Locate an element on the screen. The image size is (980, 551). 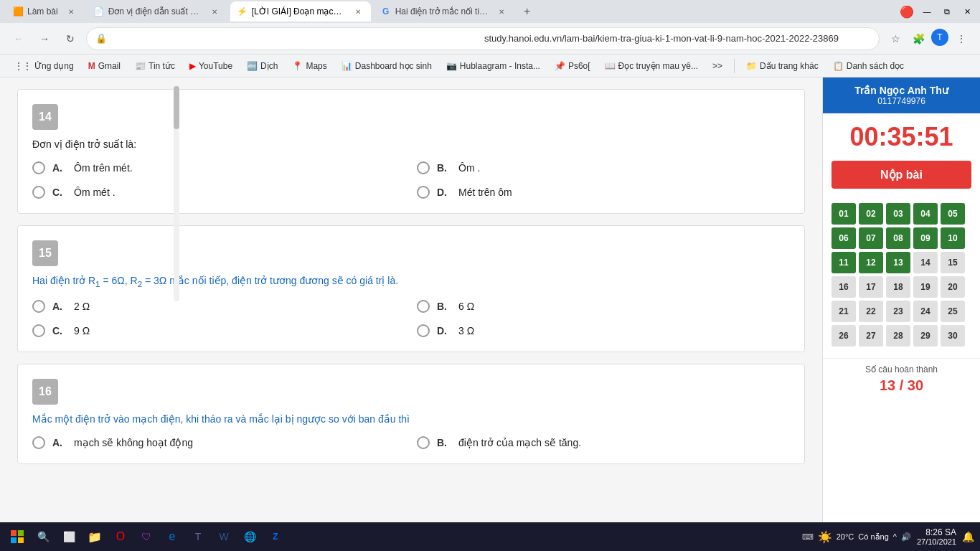
menu-icon: ⋮ is located at coordinates (961, 39).